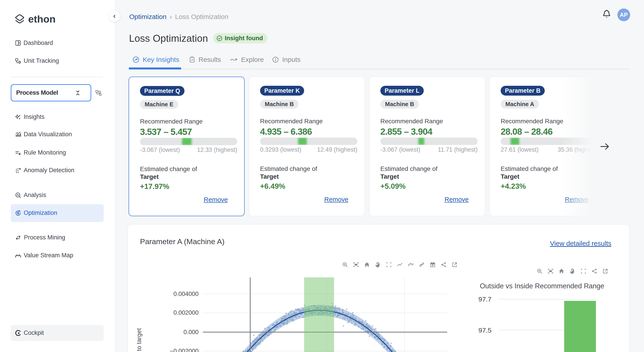  What do you see at coordinates (485, 330) in the screenshot?
I see `svg-text: 97.5` at bounding box center [485, 330].